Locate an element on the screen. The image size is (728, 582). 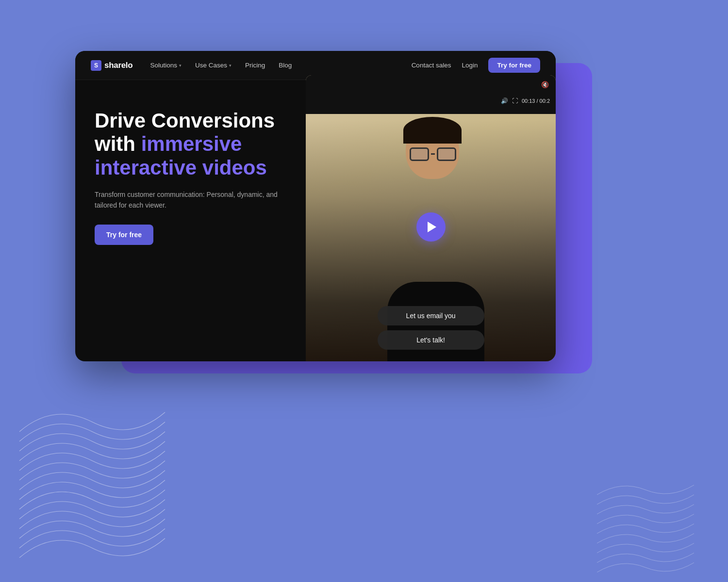
logo: S sharelo is located at coordinates (112, 65).